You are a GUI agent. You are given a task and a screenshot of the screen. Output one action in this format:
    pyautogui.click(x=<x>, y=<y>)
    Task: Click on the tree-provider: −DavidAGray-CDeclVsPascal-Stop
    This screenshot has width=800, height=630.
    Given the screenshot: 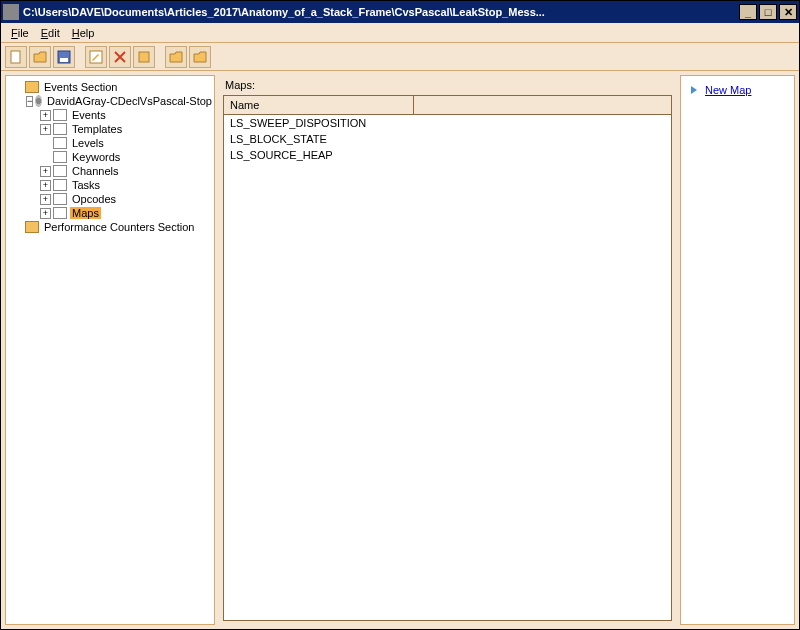 What is the action you would take?
    pyautogui.click(x=110, y=101)
    